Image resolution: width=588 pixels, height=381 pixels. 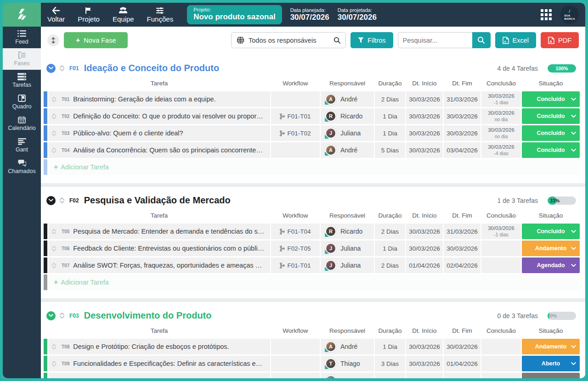 I want to click on status-dropdown: Aguardando, so click(x=551, y=375).